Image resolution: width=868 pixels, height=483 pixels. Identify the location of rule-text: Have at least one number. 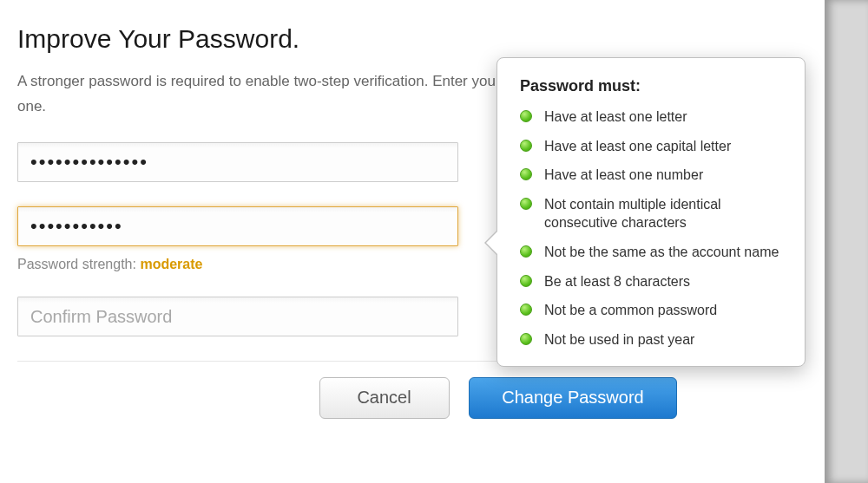
(666, 175).